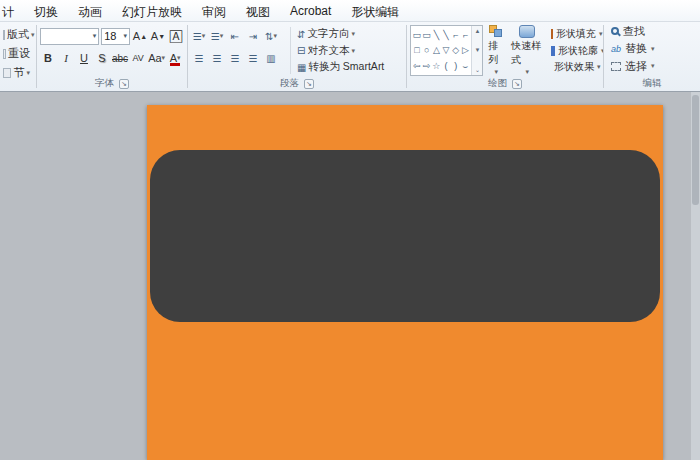 The width and height of the screenshot is (700, 460). Describe the element at coordinates (654, 31) in the screenshot. I see `find-button: 查找` at that location.